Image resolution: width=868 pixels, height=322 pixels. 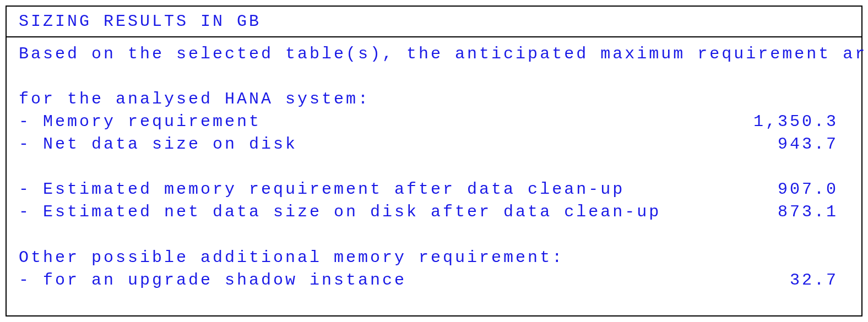 I want to click on row-net-data-disk: - Net data size on disk 943.7, so click(x=434, y=144).